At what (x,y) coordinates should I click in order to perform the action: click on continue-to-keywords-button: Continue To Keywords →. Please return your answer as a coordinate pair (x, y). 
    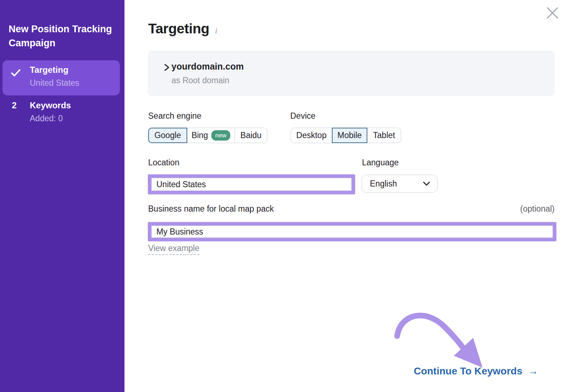
    Looking at the image, I should click on (476, 371).